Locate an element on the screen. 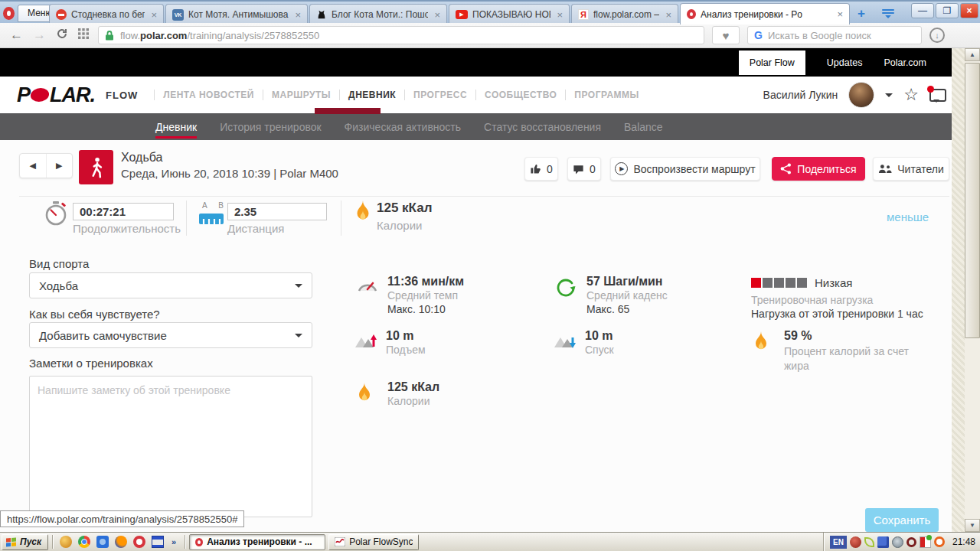 Image resolution: width=980 pixels, height=551 pixels. chrome-icon is located at coordinates (84, 542).